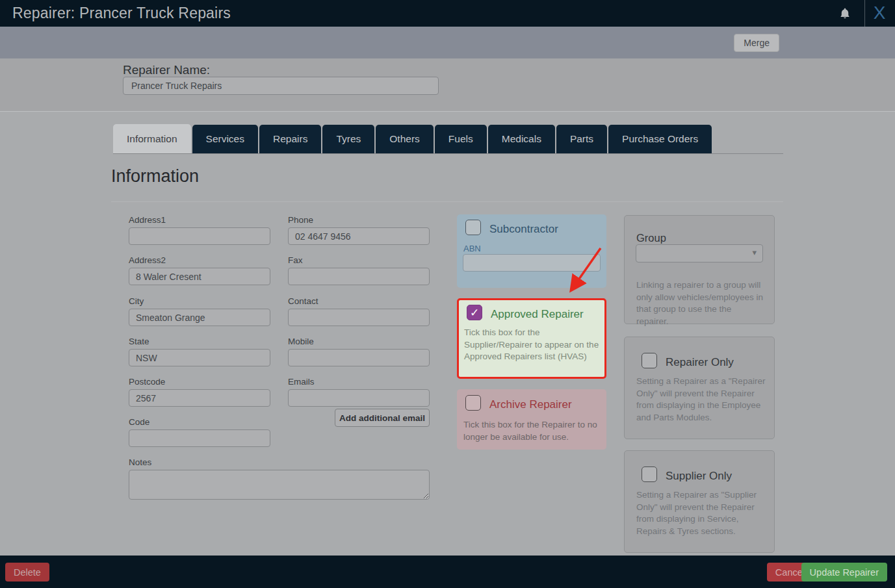  Describe the element at coordinates (472, 249) in the screenshot. I see `abn-label: ABN` at that location.